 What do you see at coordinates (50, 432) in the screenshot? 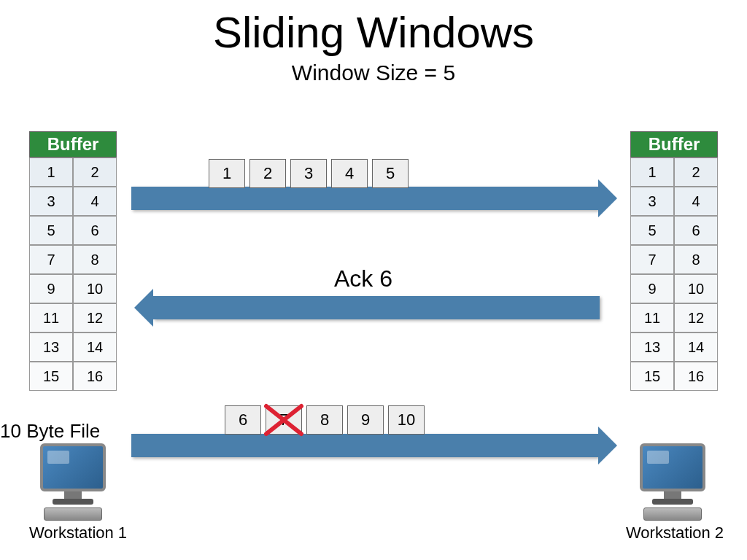
I see `file-label: 10 Byte File` at bounding box center [50, 432].